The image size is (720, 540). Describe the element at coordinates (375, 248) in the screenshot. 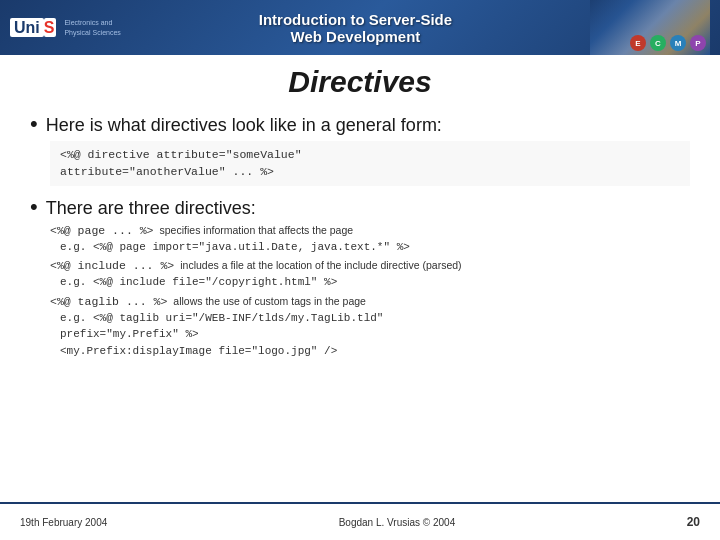

I see `directive-page-example: e.g. <%@ page import="java.util.Date, ja…` at that location.